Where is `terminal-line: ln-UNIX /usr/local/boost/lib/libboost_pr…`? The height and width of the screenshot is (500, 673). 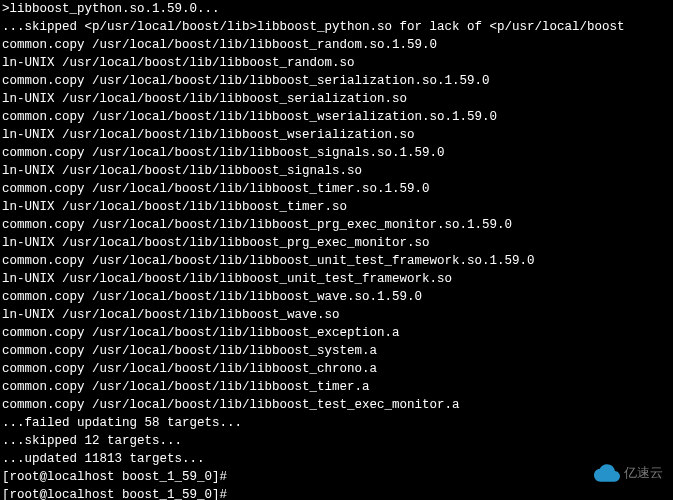 terminal-line: ln-UNIX /usr/local/boost/lib/libboost_pr… is located at coordinates (336, 243).